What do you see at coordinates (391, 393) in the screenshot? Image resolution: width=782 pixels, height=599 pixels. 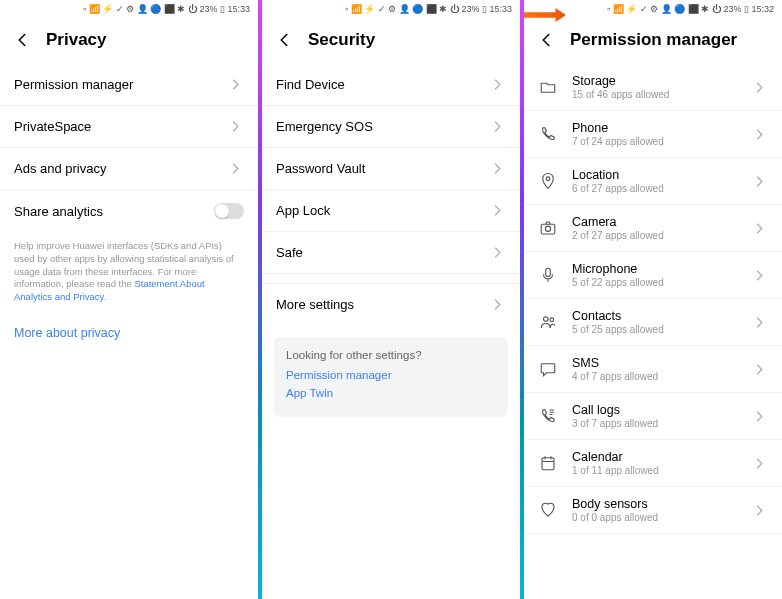 I see `info-link-app-twin: App Twin` at bounding box center [391, 393].